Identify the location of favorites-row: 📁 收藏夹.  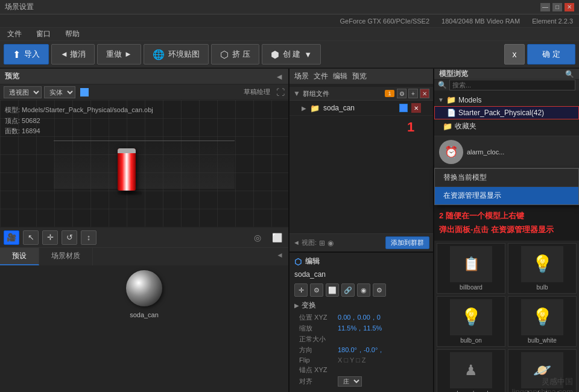
(507, 127).